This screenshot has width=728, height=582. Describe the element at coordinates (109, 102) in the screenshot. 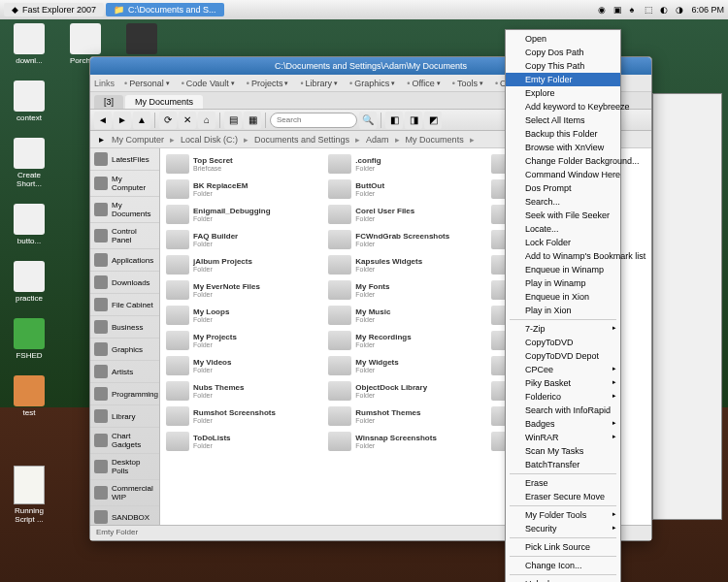

I see `tab: [3]` at that location.